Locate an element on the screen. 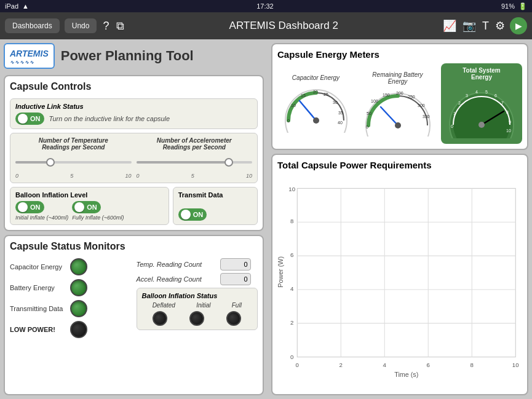  accel-count-label: Accel. Reading Count is located at coordinates (177, 279).